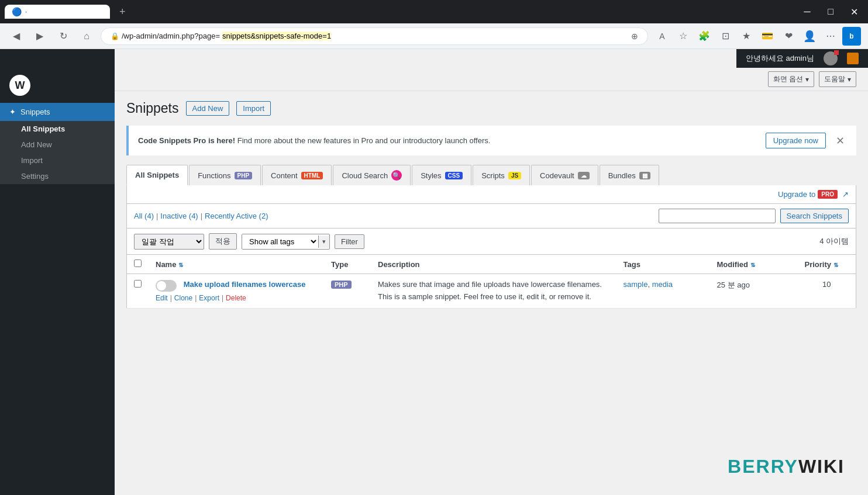  Describe the element at coordinates (493, 175) in the screenshot. I see `tab-scripts-label: Scripts` at that location.